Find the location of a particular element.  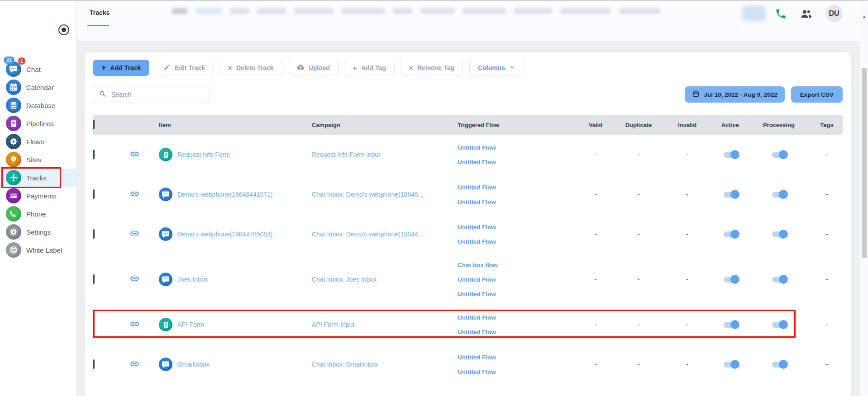

sidebar-item-chat: 211 Chat is located at coordinates (38, 69).